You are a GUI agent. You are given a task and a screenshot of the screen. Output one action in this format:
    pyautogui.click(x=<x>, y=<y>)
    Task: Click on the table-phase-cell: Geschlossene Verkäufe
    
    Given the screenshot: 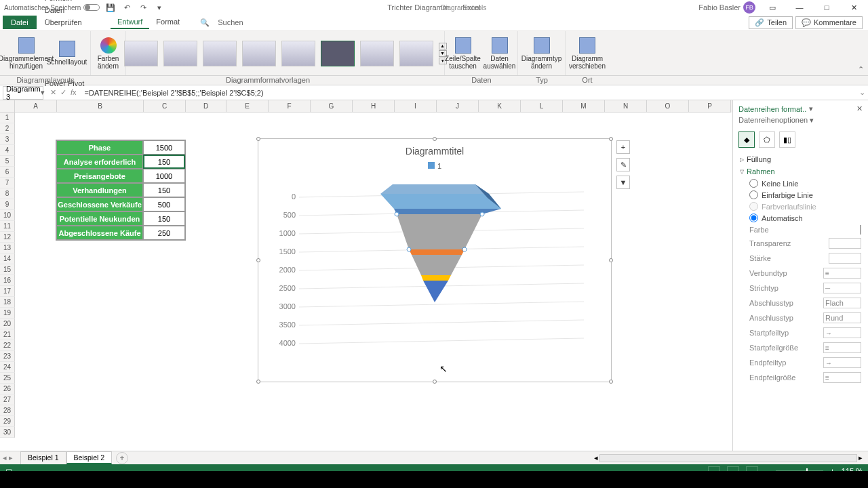 What is the action you would take?
    pyautogui.click(x=100, y=205)
    